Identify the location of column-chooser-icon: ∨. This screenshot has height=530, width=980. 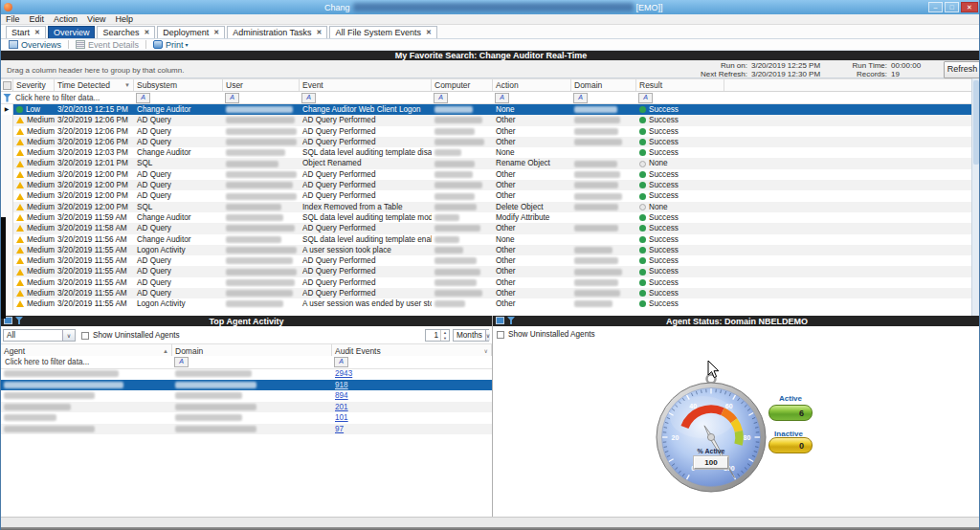
(486, 350).